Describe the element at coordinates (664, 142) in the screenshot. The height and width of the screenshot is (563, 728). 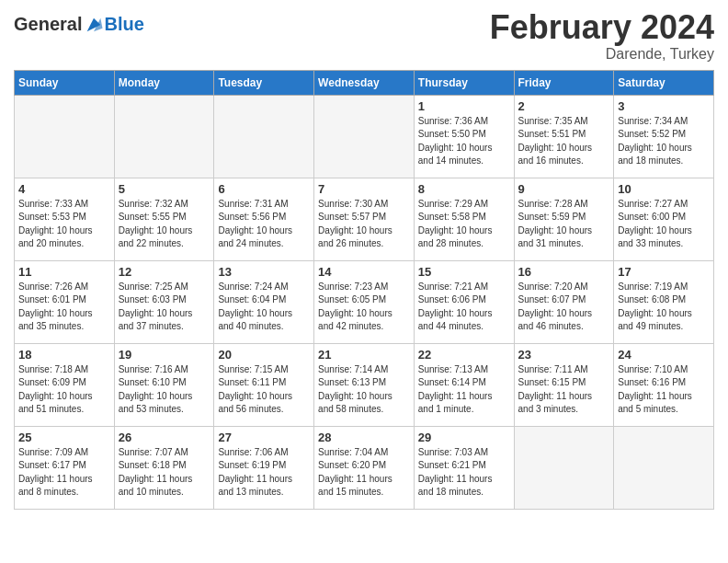
I see `day-info: Sunrise: 7:34 AMSunset: 5:52 PMDaylight:…` at that location.